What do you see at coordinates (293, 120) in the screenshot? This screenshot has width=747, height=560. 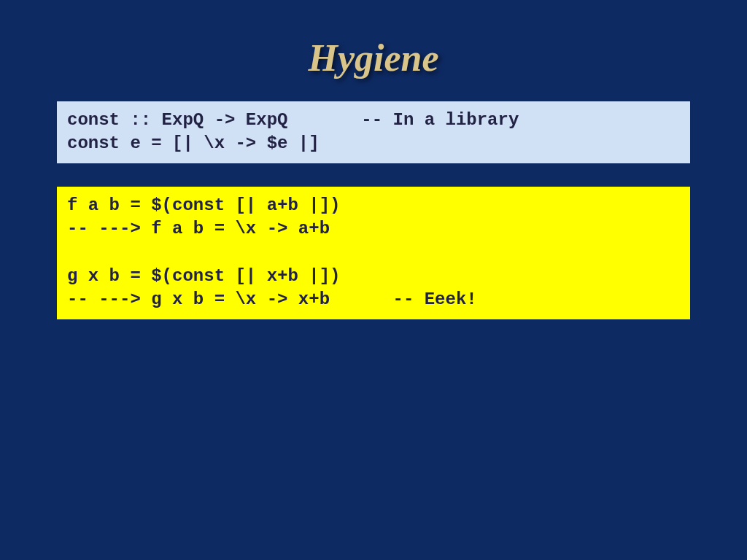 I see `code-line: const :: ExpQ -> ExpQ -- In a library` at bounding box center [293, 120].